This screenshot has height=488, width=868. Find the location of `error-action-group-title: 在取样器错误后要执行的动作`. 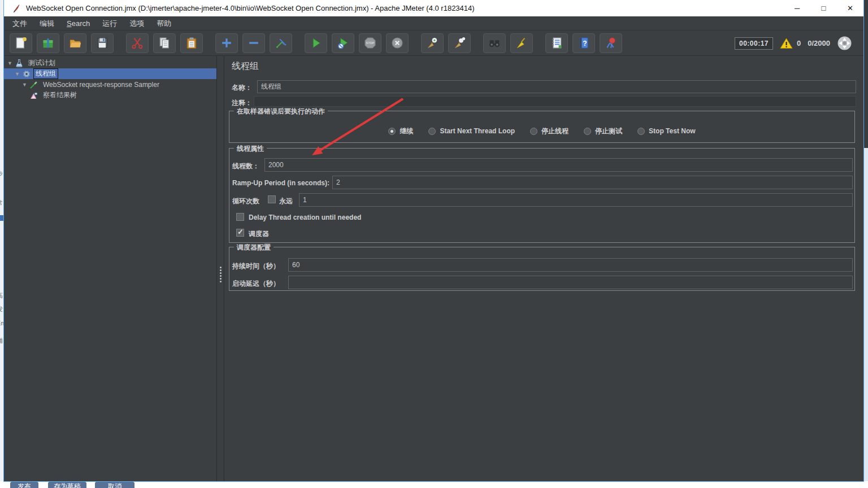

error-action-group-title: 在取样器错误后要执行的动作 is located at coordinates (281, 112).